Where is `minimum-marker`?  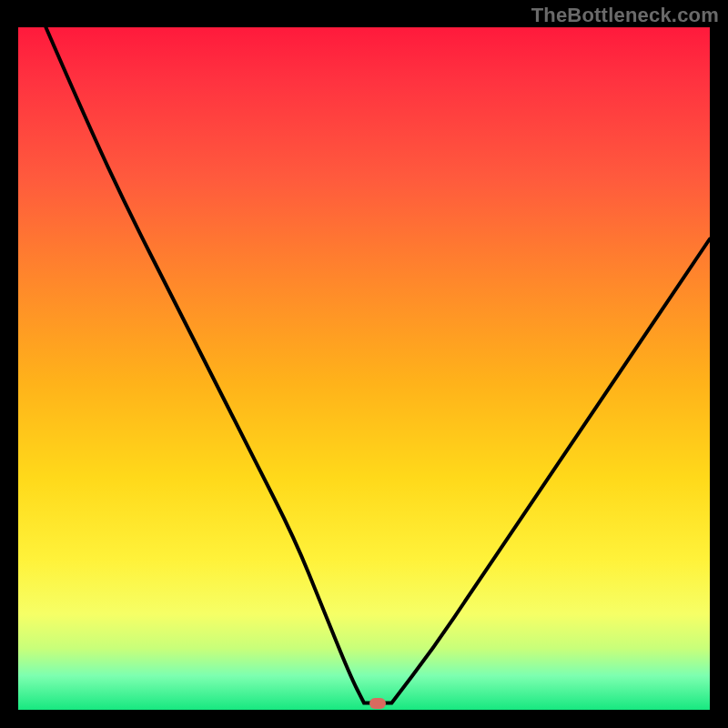 minimum-marker is located at coordinates (378, 703).